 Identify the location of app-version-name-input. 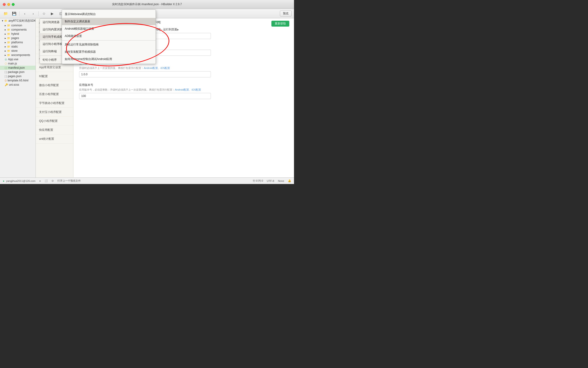
(145, 74).